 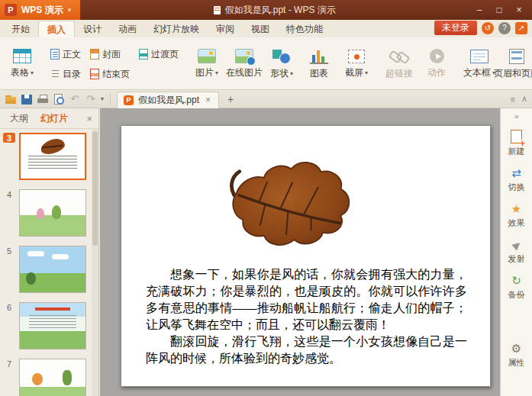 What do you see at coordinates (50, 252) in the screenshot?
I see `slides-panel: 大纲 幻灯片 × 3 4 5 6 7` at bounding box center [50, 252].